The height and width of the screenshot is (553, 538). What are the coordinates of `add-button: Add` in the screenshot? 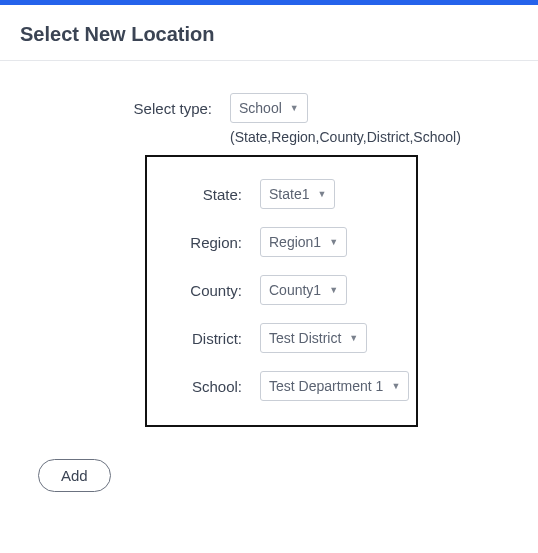 It's located at (74, 476).